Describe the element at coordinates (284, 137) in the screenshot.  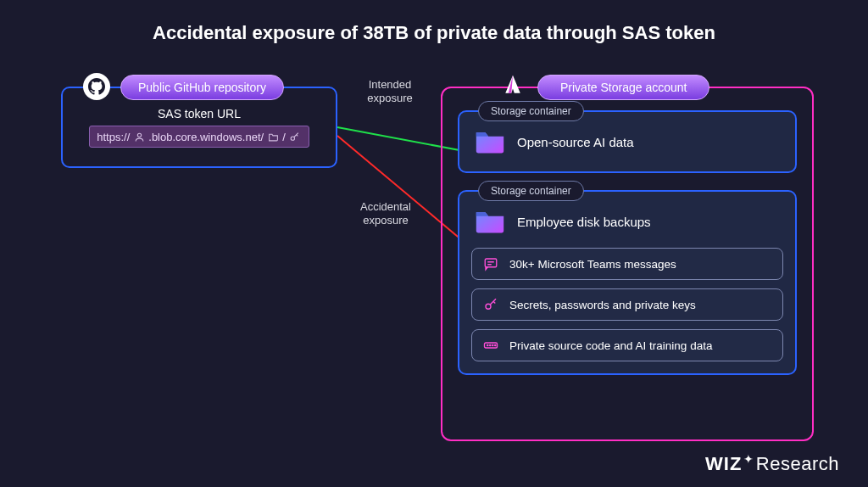
I see `url-sep: /` at that location.